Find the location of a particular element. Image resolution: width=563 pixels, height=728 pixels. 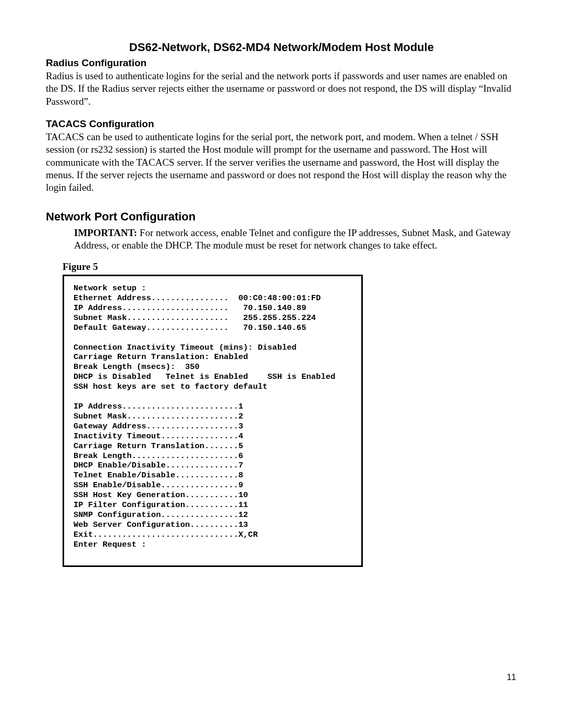

tacacs-body: TACACS can be used to authenticate login… is located at coordinates (282, 163).